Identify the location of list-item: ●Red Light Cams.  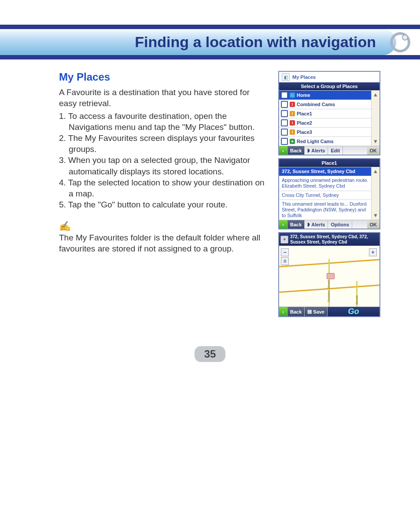
(325, 141).